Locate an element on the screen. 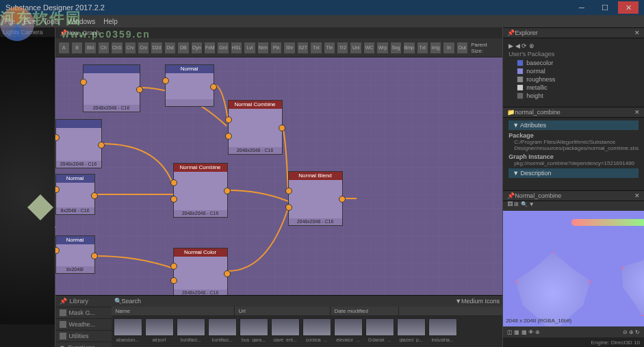  library-thumb: abandon... is located at coordinates (128, 331).